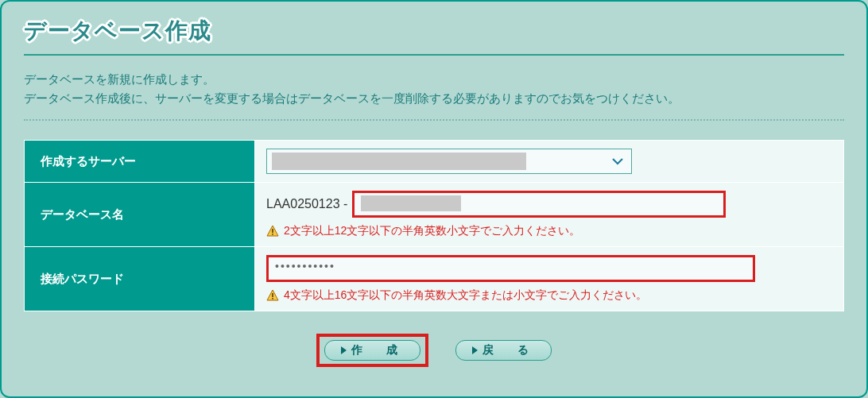 This screenshot has height=398, width=868. What do you see at coordinates (549, 296) in the screenshot?
I see `password-hint-row: 4文字以上16文字以下の半角英数大文字または小文字でご入力ください。` at bounding box center [549, 296].